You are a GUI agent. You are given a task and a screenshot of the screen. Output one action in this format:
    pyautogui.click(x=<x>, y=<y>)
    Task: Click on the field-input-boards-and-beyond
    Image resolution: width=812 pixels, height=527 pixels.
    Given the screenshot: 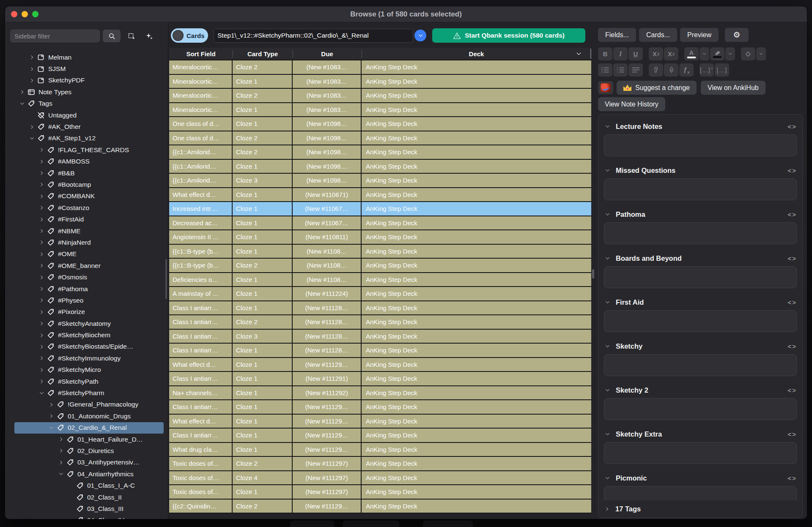 What is the action you would take?
    pyautogui.click(x=700, y=277)
    